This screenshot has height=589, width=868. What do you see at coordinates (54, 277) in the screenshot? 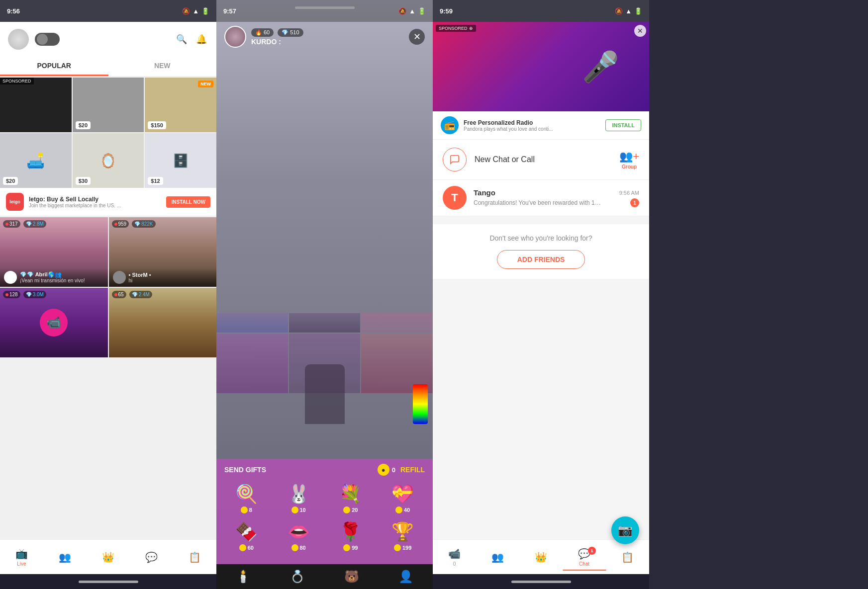
I see `stream-user: 💎💎 Abril🌎👥 ¡Vean mi transmisión en vivo!` at bounding box center [54, 277].